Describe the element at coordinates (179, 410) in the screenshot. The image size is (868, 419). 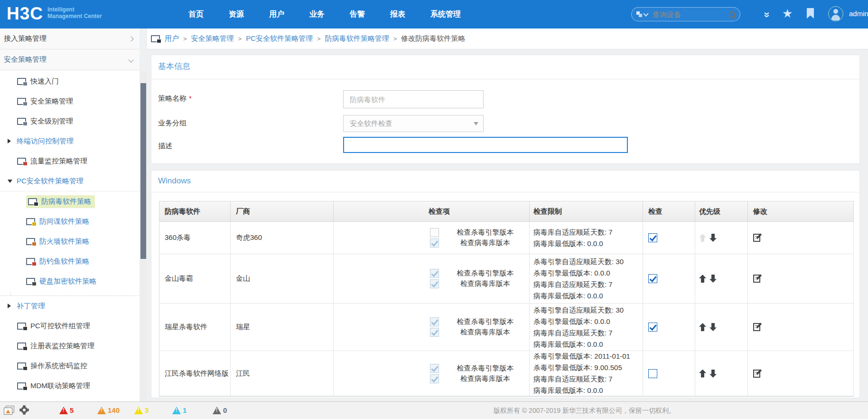
I see `warning-alarm-counter: 1` at that location.